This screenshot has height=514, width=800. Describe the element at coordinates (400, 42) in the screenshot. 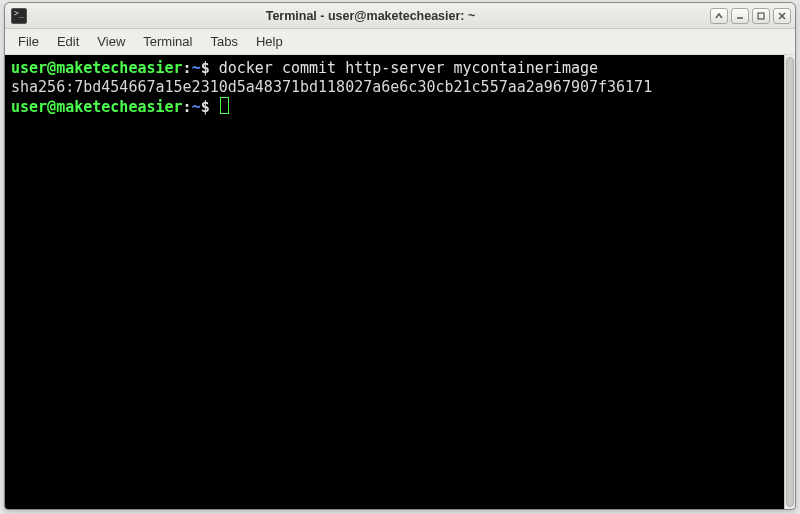

I see `menubar: File Edit View Terminal Tabs Help` at that location.